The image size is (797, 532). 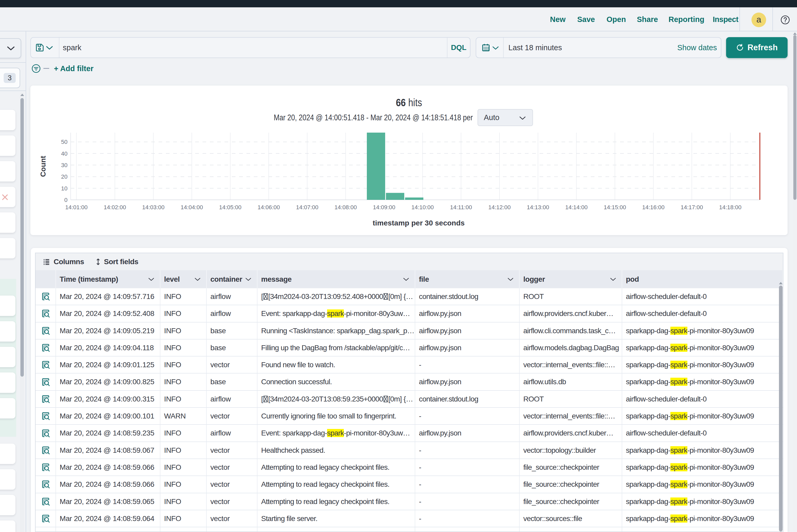 I want to click on svg-text: 14:05:00, so click(x=230, y=207).